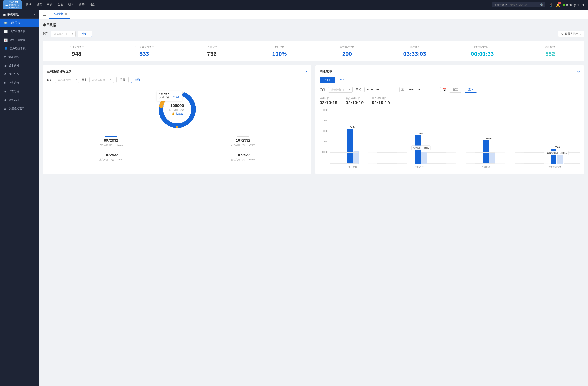  Describe the element at coordinates (60, 14) in the screenshot. I see `tab-company-board: 公司看板 ✕` at that location.